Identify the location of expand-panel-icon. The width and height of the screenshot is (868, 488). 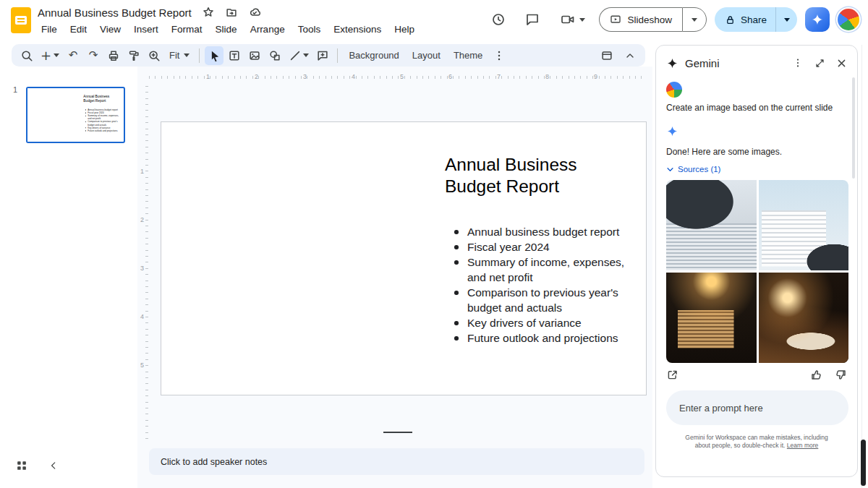
(820, 64).